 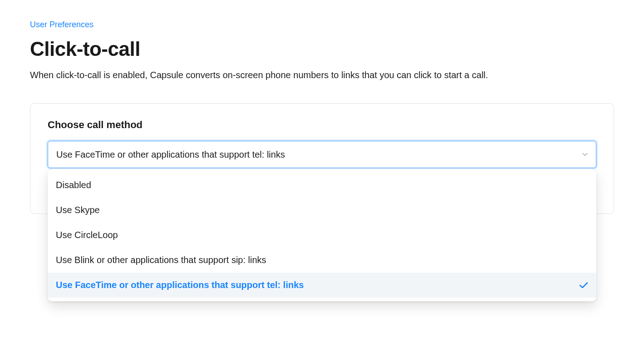 I want to click on option-label: Use FaceTime or other applications that …, so click(x=180, y=285).